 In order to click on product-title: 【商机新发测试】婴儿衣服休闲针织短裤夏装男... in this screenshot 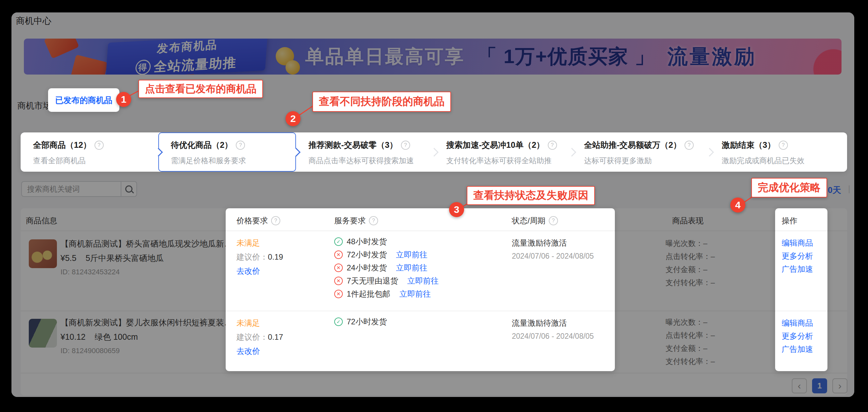, I will do `click(149, 323)`.